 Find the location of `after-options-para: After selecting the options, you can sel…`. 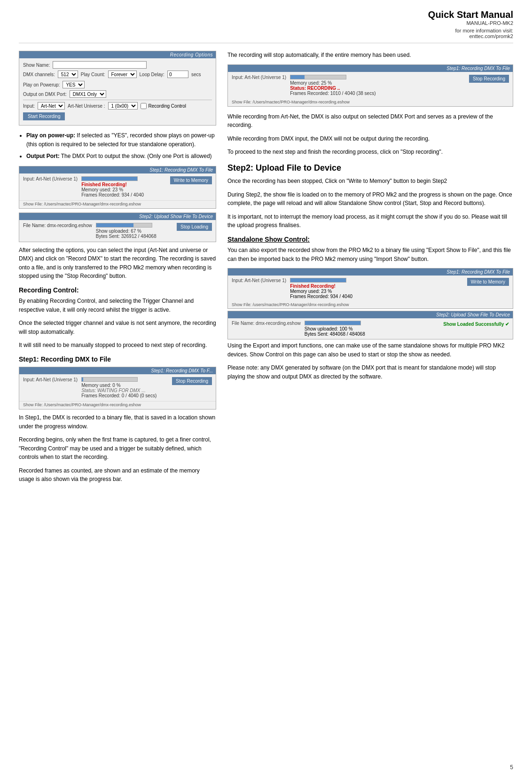

after-options-para: After selecting the options, you can sel… is located at coordinates (117, 263).